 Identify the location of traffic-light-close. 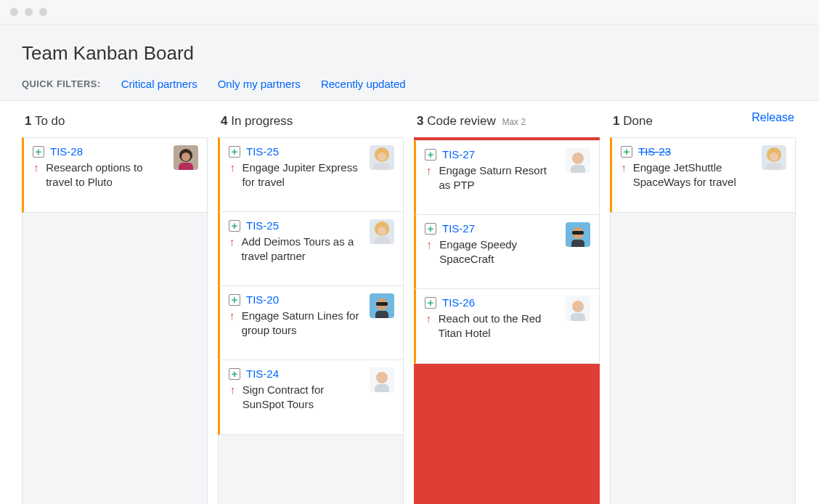
(15, 12).